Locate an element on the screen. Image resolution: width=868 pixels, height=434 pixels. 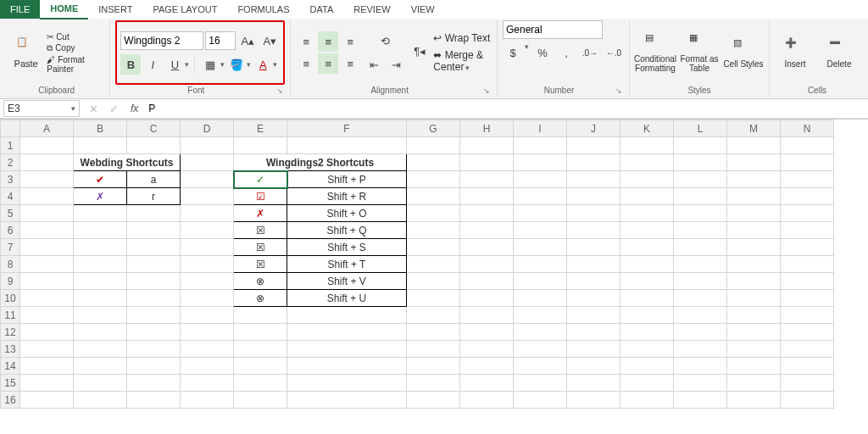
col-header: K is located at coordinates (648, 129).